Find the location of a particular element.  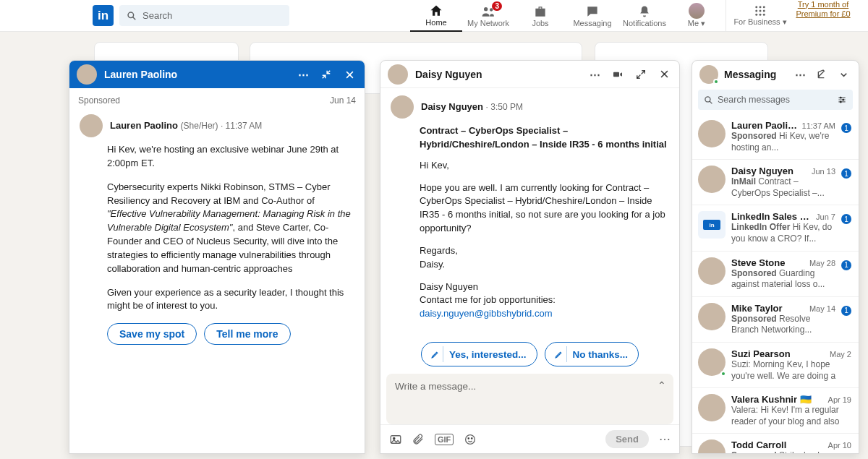

message-greeting: Hi Kev, is located at coordinates (544, 166).